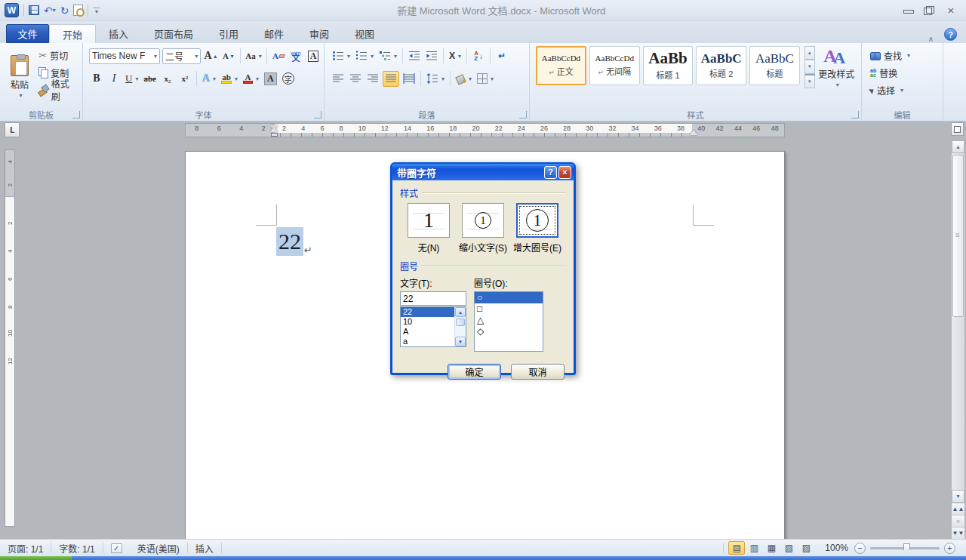  Describe the element at coordinates (463, 78) in the screenshot. I see `shading-button: ▾` at that location.